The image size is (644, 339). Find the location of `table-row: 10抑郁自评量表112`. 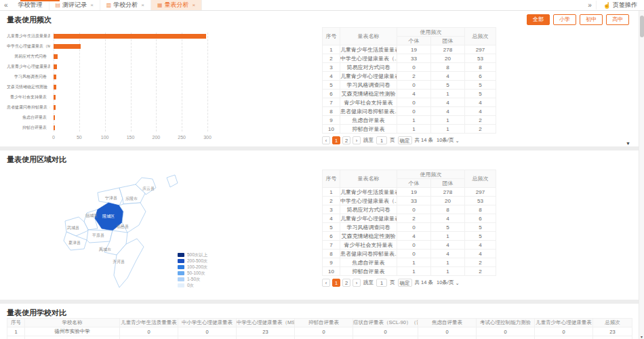

table-row: 10抑郁自评量表112 is located at coordinates (409, 129).